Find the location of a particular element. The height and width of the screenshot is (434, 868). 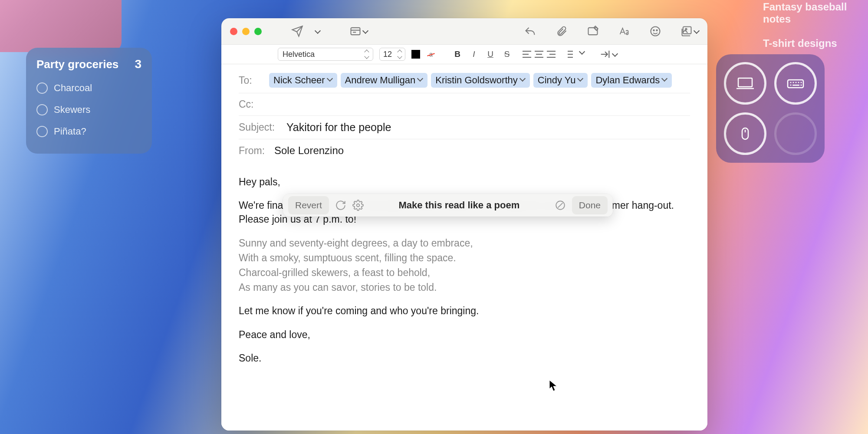

poem-line: Charcoal-grilled skewers, a feast to beh… is located at coordinates (464, 273).